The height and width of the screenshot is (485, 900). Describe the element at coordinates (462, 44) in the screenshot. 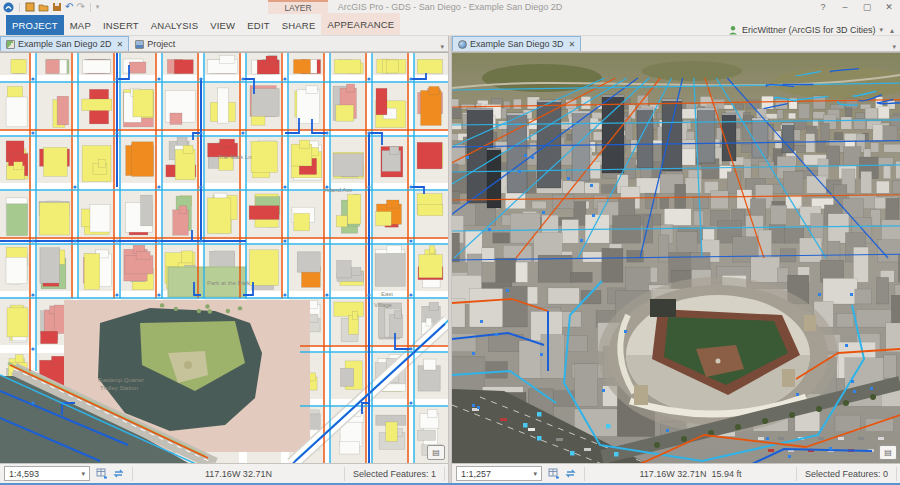

I see `scene-3d-icon` at that location.